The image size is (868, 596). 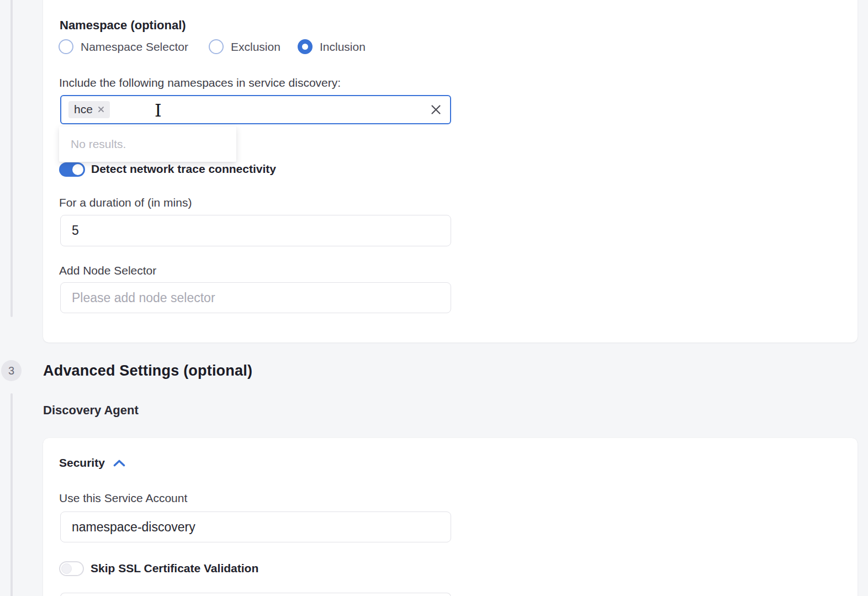 What do you see at coordinates (72, 569) in the screenshot?
I see `skip-ssl-toggle` at bounding box center [72, 569].